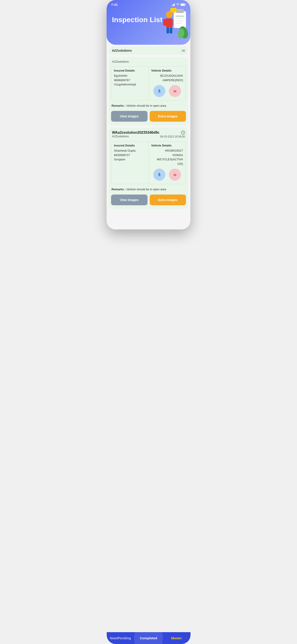 This screenshot has width=297, height=644. Describe the element at coordinates (167, 174) in the screenshot. I see `card-2-vehicle-icons` at that location.